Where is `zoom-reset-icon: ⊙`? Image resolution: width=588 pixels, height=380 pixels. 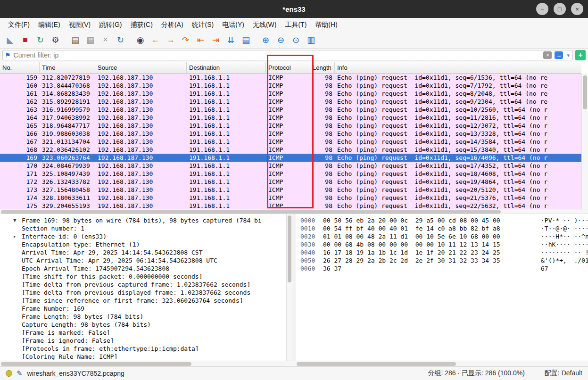
zoom-reset-icon: ⊙ is located at coordinates (296, 40).